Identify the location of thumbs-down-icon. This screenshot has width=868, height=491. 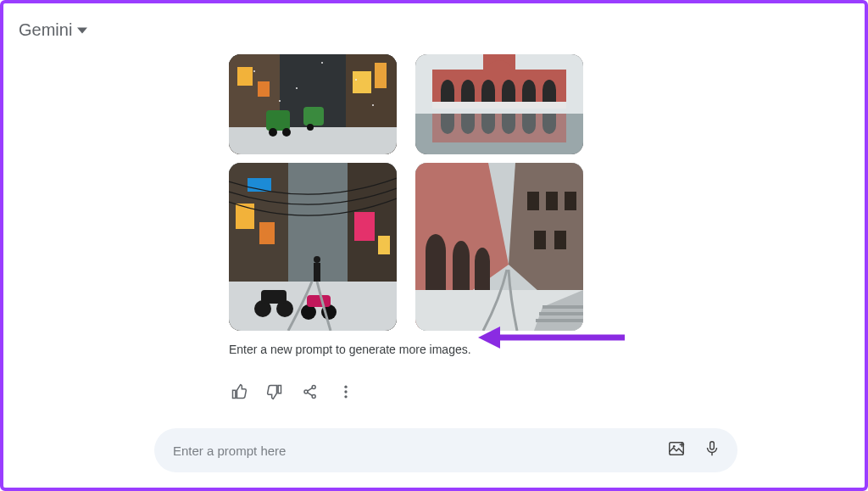
(275, 393).